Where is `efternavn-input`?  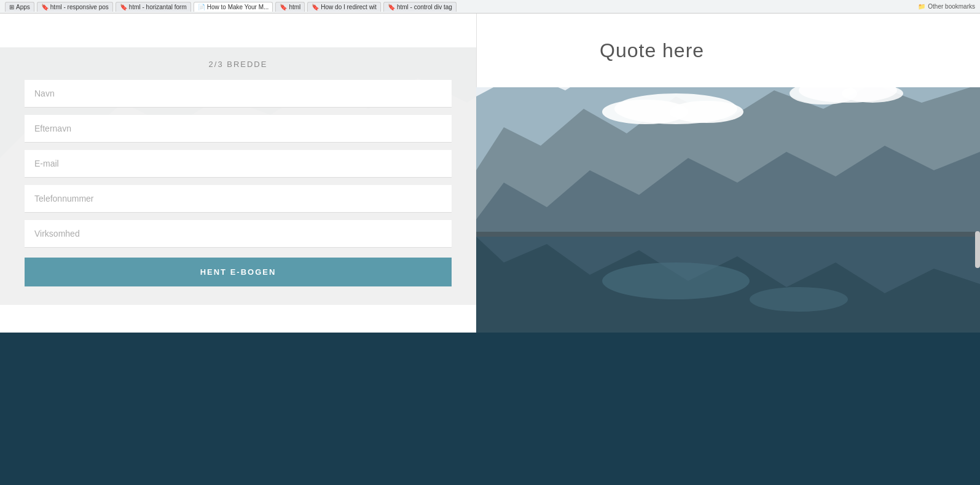
efternavn-input is located at coordinates (238, 129).